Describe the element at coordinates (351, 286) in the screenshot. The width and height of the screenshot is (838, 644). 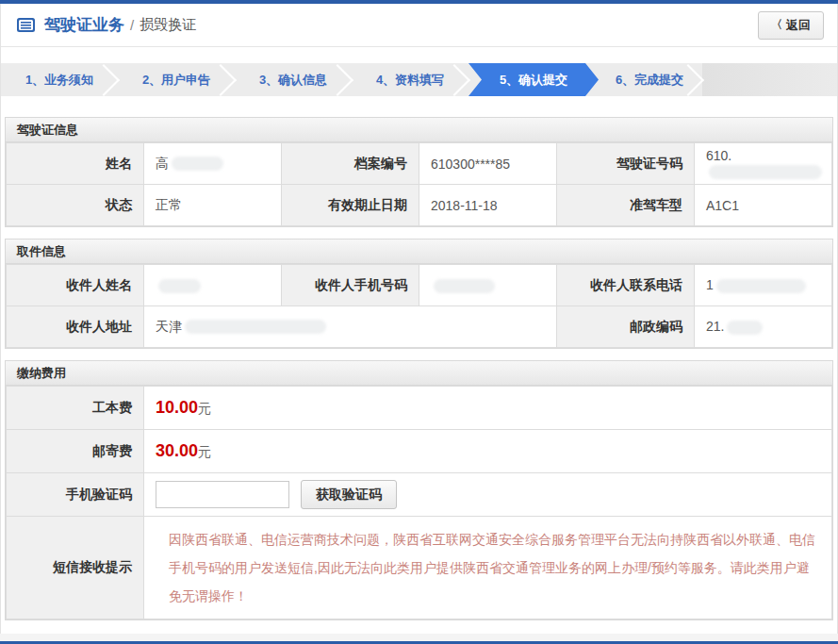
I see `recipient-mobile-label: 收件人手机号码` at that location.